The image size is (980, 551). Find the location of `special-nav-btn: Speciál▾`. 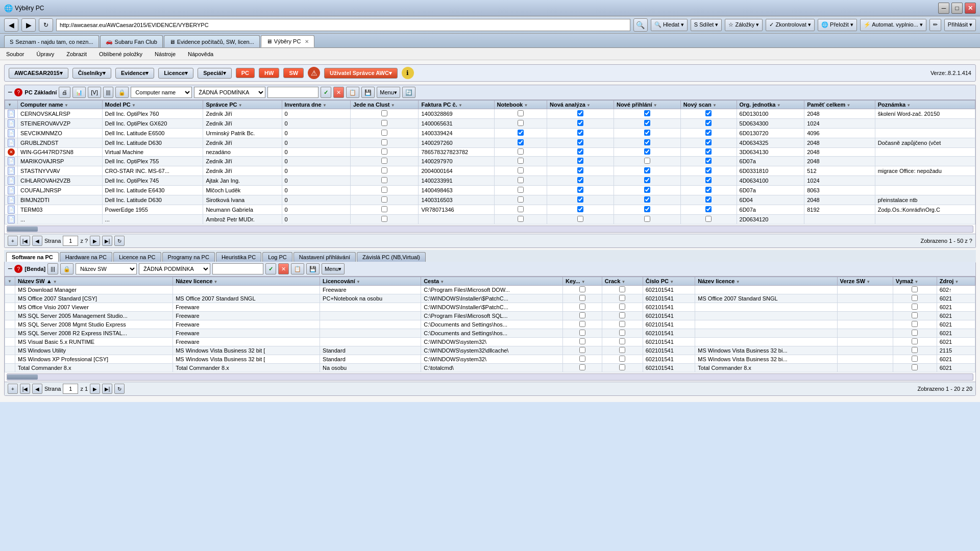

special-nav-btn: Speciál▾ is located at coordinates (214, 73).